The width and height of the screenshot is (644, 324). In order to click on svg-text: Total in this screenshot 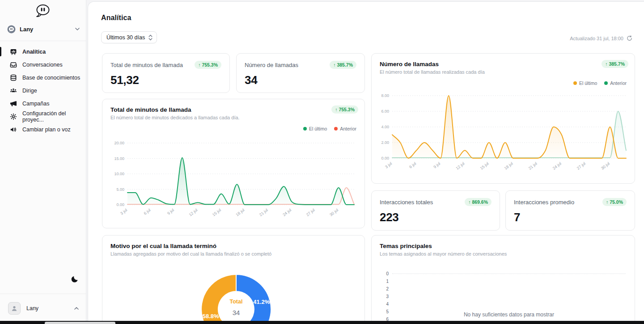, I will do `click(236, 302)`.